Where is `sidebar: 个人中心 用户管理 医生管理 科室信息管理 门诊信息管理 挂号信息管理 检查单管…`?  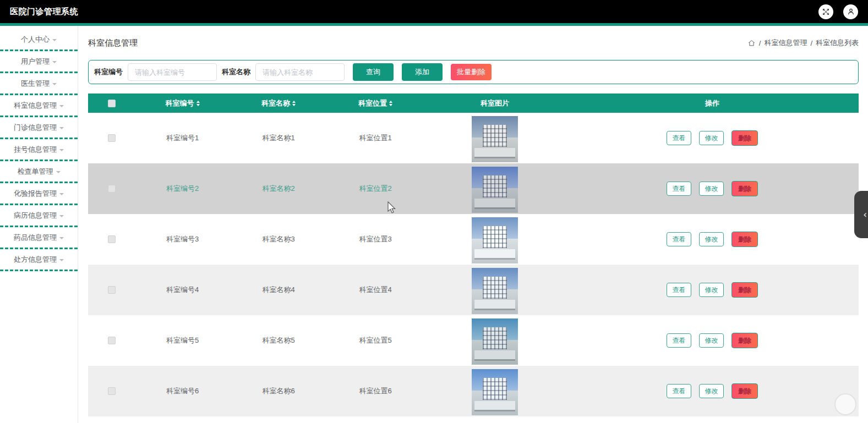
sidebar: 个人中心 用户管理 医生管理 科室信息管理 门诊信息管理 挂号信息管理 检查单管… is located at coordinates (39, 224).